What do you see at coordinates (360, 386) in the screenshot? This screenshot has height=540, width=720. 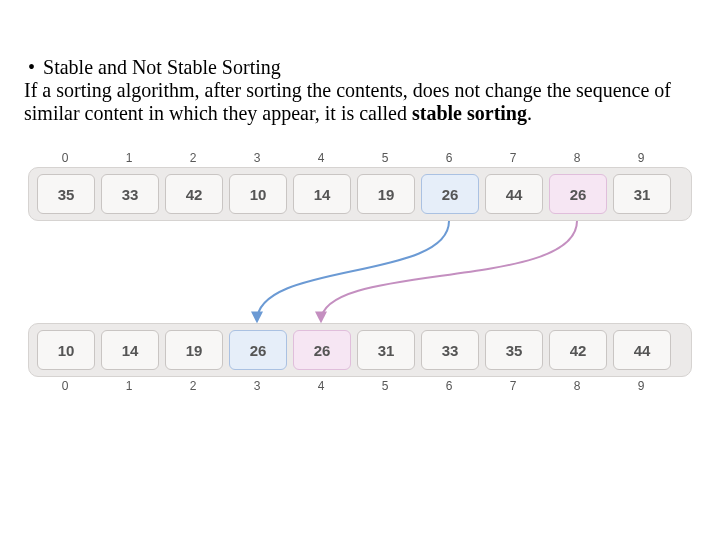 I see `index-row-bottom: 0 1 2 3 4 5 6 7 8 9` at bounding box center [360, 386].